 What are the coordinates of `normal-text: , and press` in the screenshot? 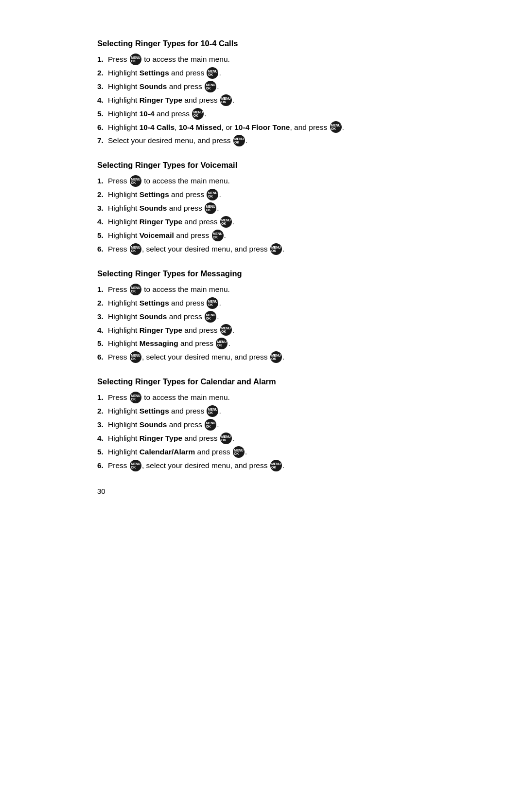 It's located at (310, 127).